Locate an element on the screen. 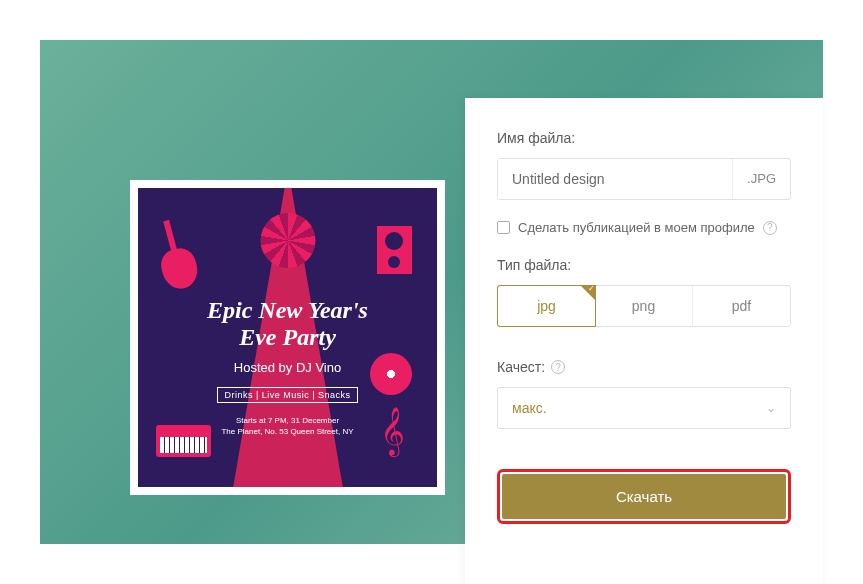 Image resolution: width=863 pixels, height=584 pixels. publish-checkbox-row: Сделать публикацией в моем профиле ? is located at coordinates (644, 228).